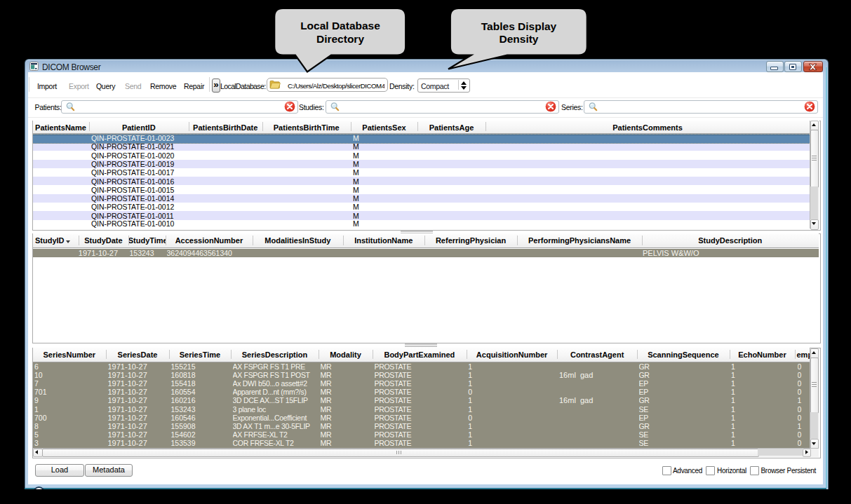  I want to click on svg-text: Directory, so click(340, 39).